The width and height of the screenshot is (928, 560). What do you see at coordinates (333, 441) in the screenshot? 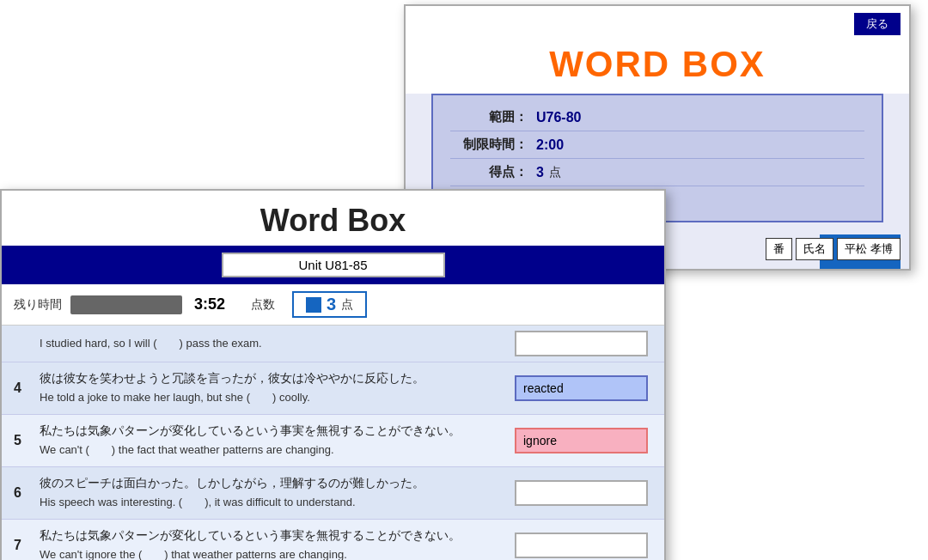
I see `question-row: 5私たちは気象パターンが変化しているという事実を無視することができない。We c…` at bounding box center [333, 441].